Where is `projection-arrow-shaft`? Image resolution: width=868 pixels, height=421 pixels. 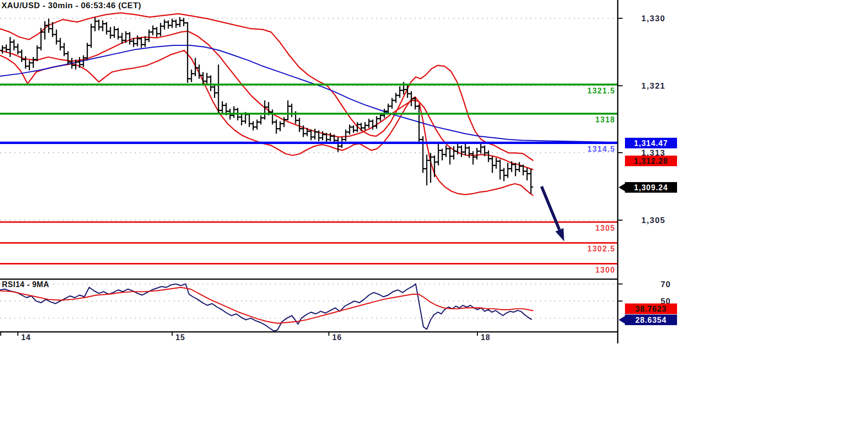
projection-arrow-shaft is located at coordinates (551, 208).